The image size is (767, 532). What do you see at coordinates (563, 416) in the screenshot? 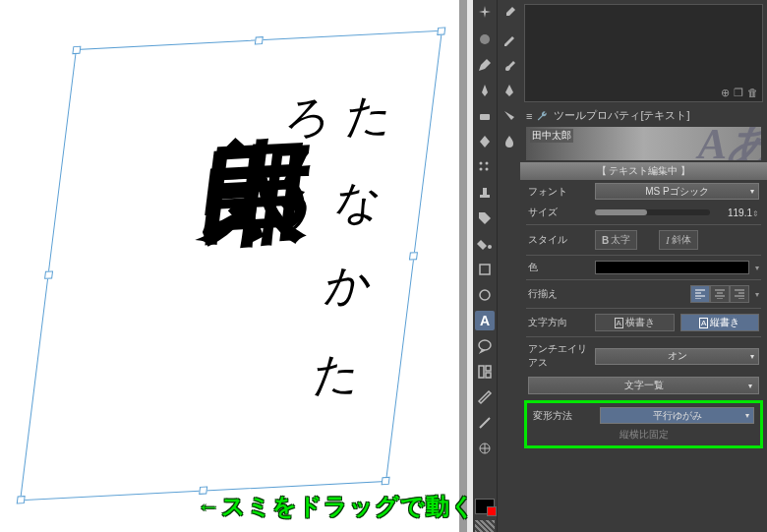
I see `transform-label: 変形方法` at bounding box center [563, 416].